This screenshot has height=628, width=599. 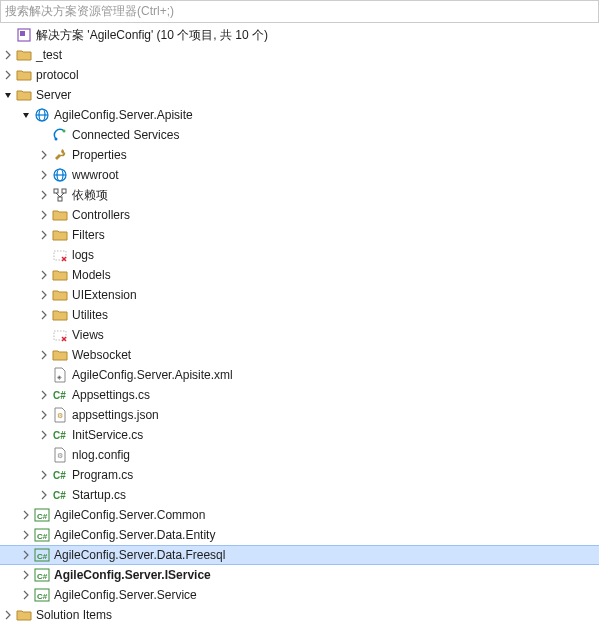 I want to click on folder-logs: logs, so click(x=300, y=255).